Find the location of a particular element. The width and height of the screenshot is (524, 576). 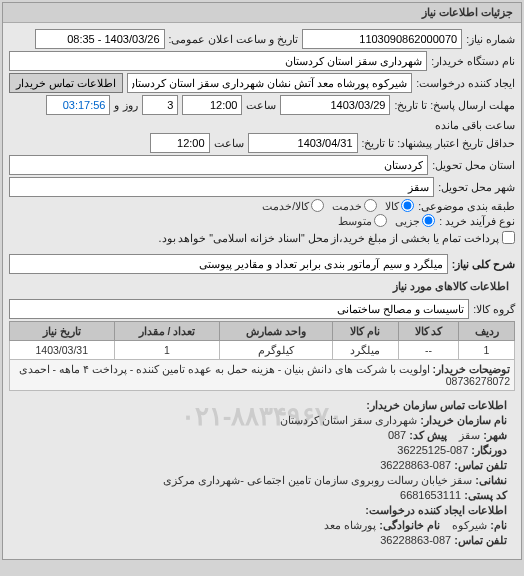

goods-group-label: گروه کالا: is located at coordinates (494, 309).